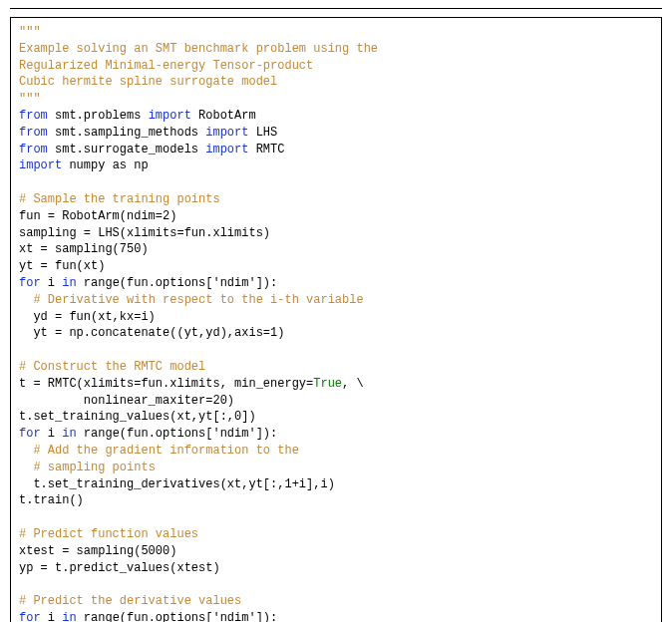 This screenshot has width=672, height=622. I want to click on token-id: RMTC, so click(266, 150).